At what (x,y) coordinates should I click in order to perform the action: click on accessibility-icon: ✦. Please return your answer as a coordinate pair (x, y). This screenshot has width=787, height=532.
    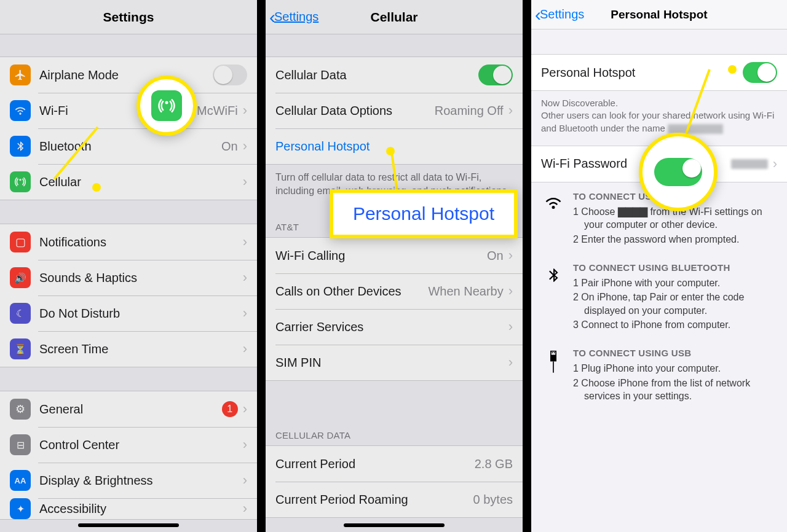
    Looking at the image, I should click on (20, 509).